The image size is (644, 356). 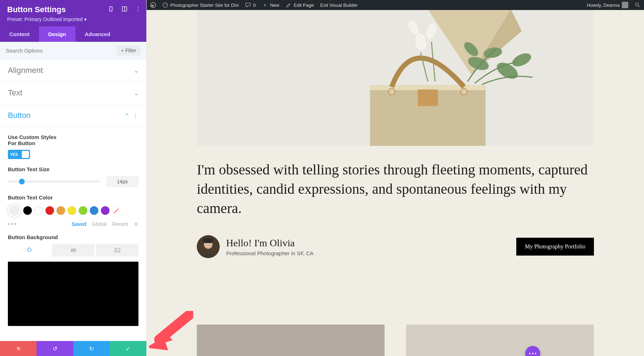 I want to click on cancel-button: ✕, so click(x=18, y=348).